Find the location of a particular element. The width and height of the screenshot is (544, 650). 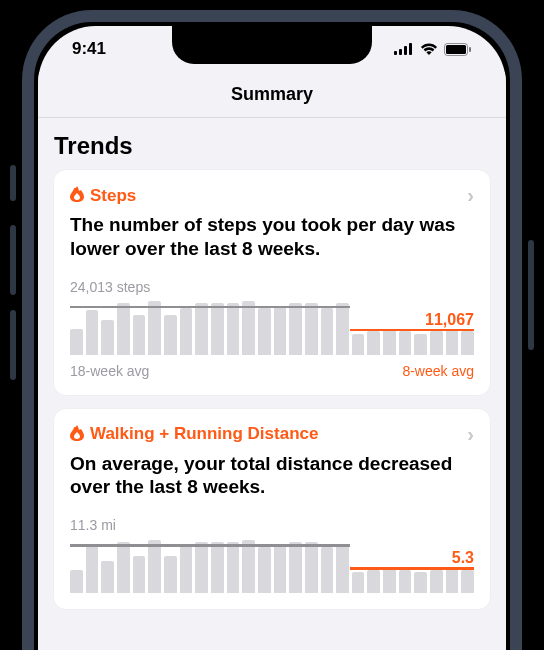

status-indicators is located at coordinates (433, 50).